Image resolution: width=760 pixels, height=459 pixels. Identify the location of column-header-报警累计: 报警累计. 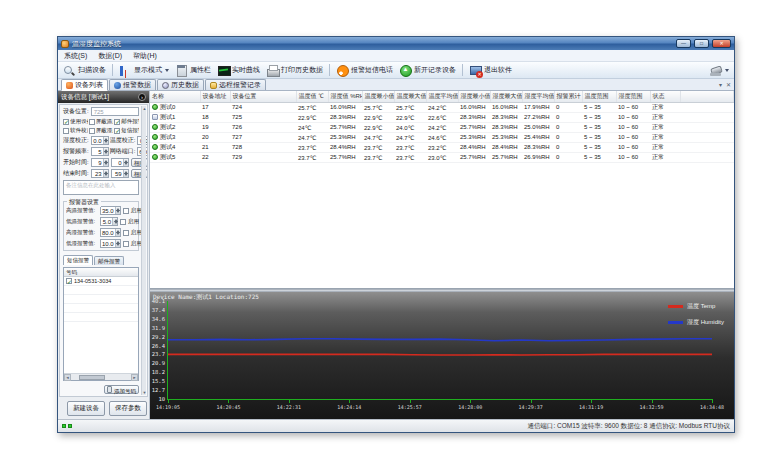
(568, 96).